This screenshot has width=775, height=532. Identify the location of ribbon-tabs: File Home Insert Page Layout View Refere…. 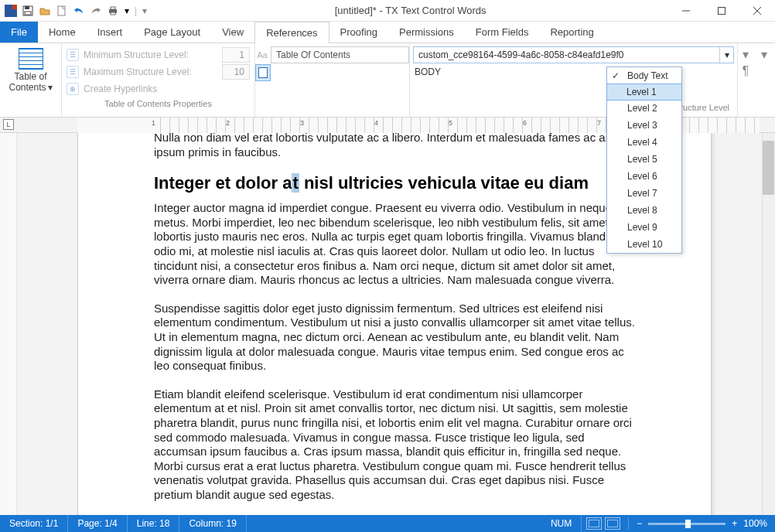
(388, 32).